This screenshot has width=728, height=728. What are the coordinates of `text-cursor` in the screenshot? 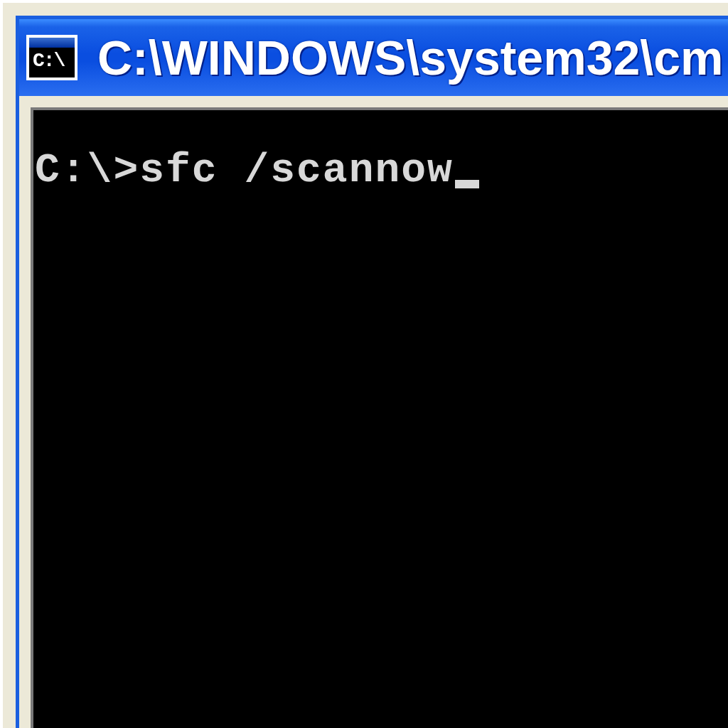 It's located at (467, 184).